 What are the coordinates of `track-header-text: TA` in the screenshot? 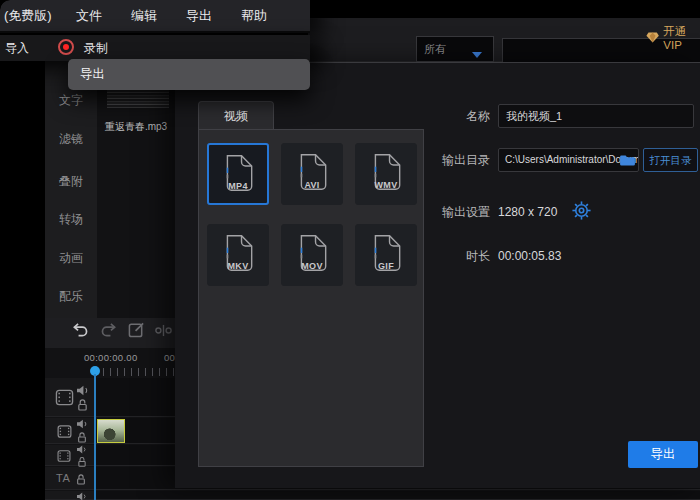 It's located at (70, 478).